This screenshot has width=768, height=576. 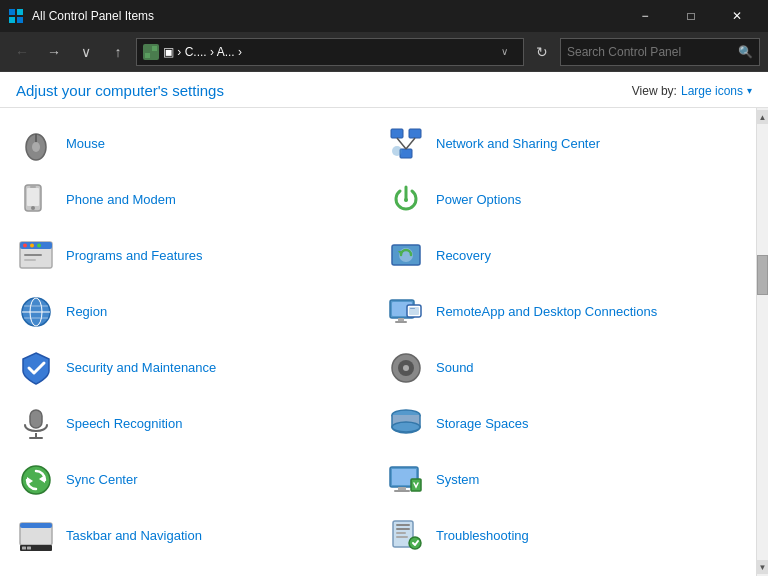 I want to click on address-bar: ▣ › C.... › A... › ∨, so click(x=330, y=52).